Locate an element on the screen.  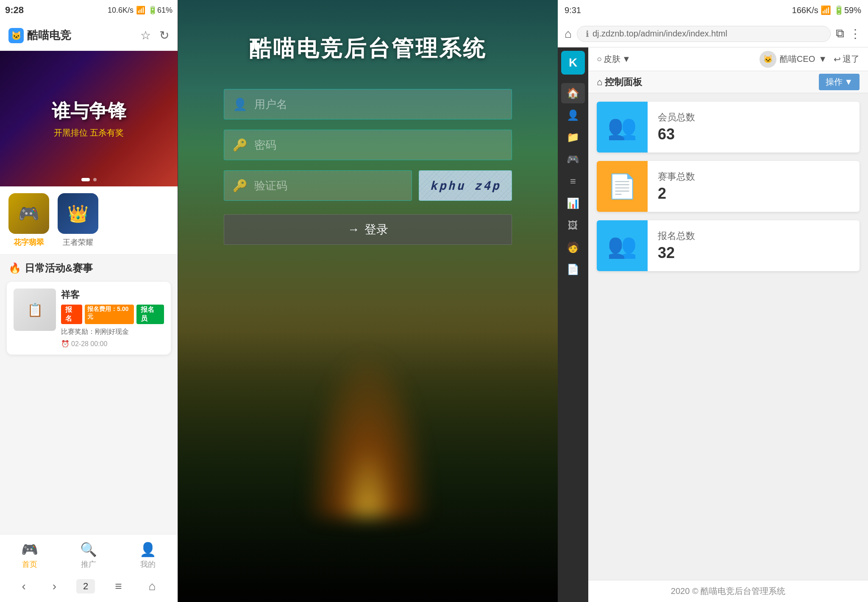
refresh-icon: ↻ is located at coordinates (164, 36).